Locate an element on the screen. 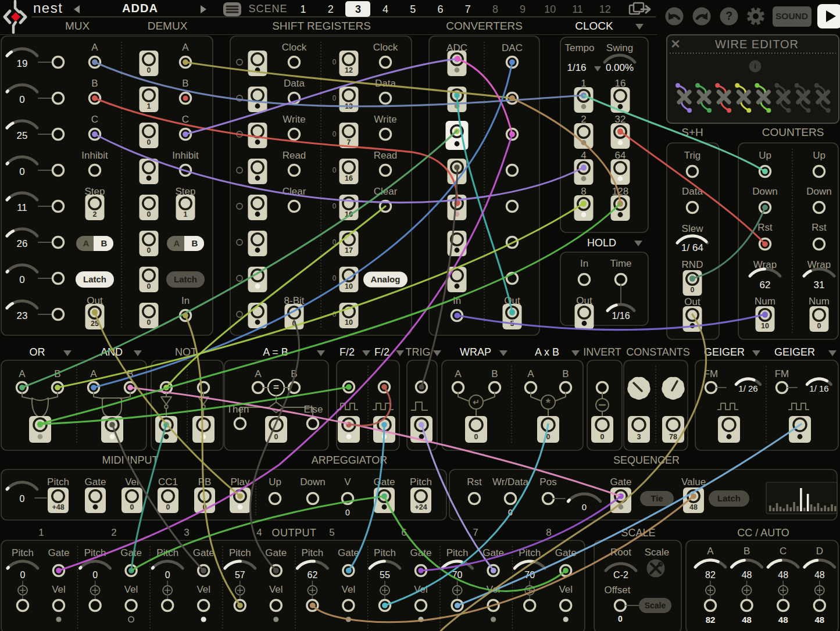 The image size is (840, 631). svg-text: 31 is located at coordinates (820, 285).